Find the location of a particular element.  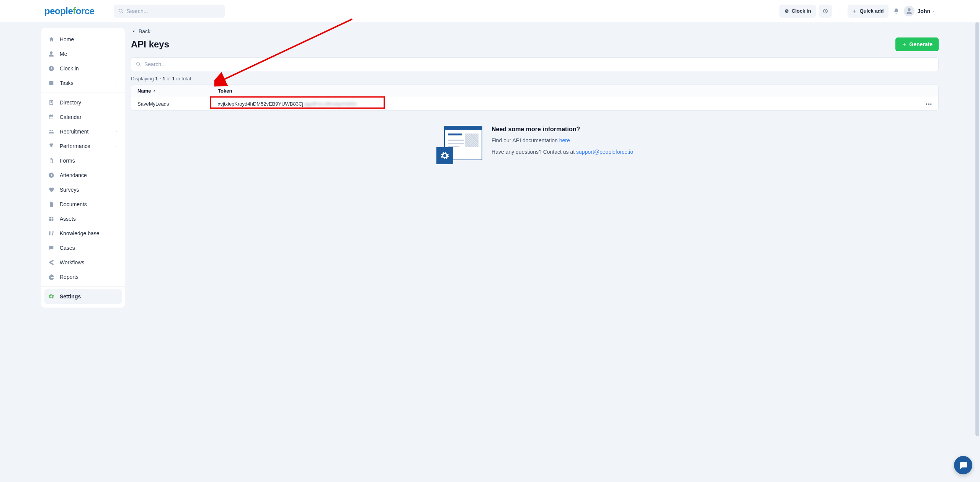

sidebar-item-label: Recruitment is located at coordinates (74, 132).